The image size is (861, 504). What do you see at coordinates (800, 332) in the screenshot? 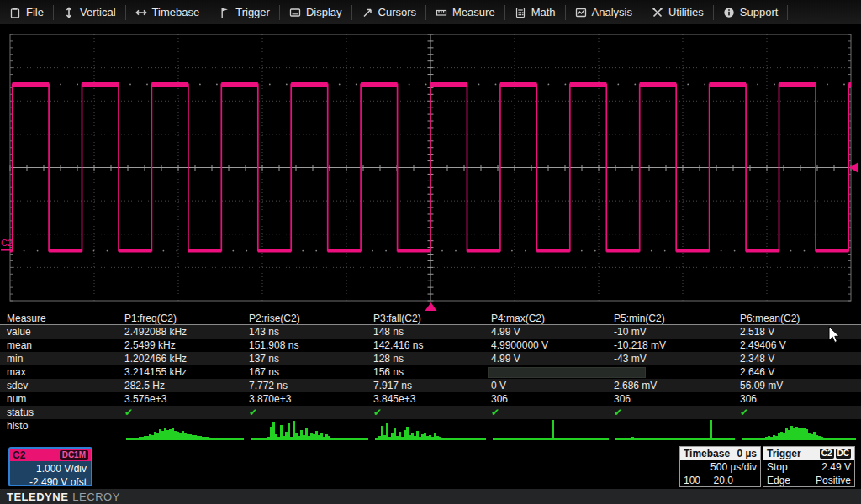
I see `cell: 2.518 V` at bounding box center [800, 332].